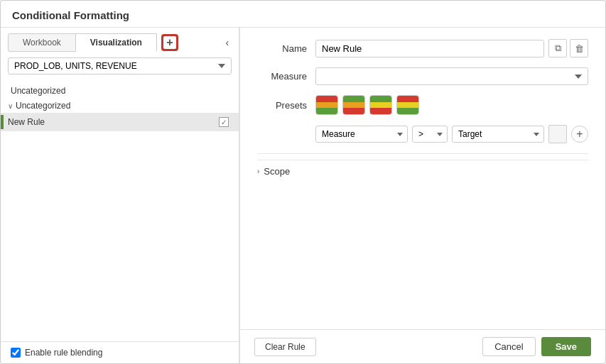  I want to click on right-footer: Clear Rule Cancel Save, so click(423, 346).